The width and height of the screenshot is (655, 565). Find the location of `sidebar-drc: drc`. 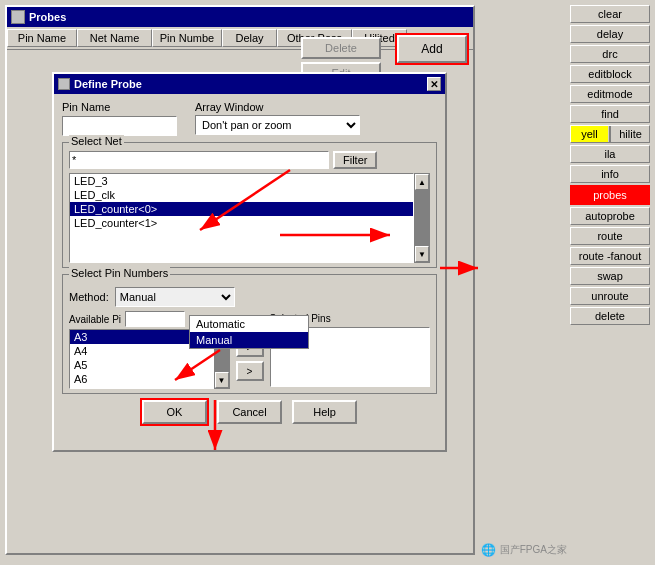

sidebar-drc: drc is located at coordinates (610, 54).